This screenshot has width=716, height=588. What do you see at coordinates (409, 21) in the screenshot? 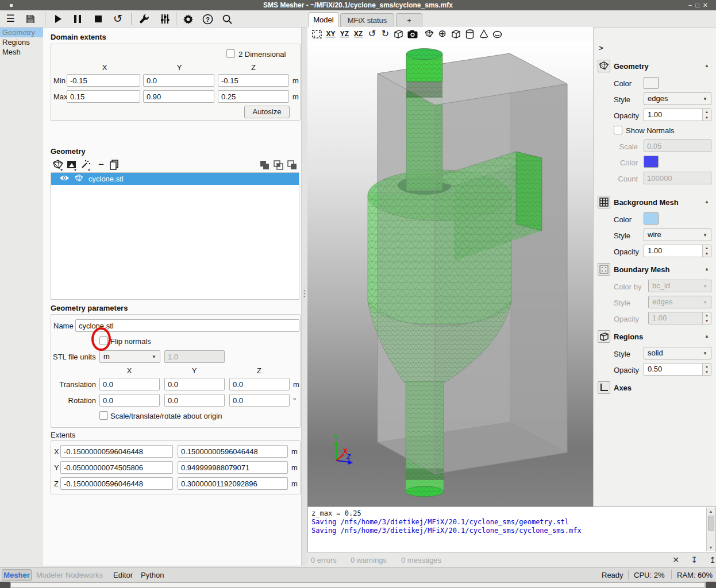
I see `tab-add: +` at bounding box center [409, 21].